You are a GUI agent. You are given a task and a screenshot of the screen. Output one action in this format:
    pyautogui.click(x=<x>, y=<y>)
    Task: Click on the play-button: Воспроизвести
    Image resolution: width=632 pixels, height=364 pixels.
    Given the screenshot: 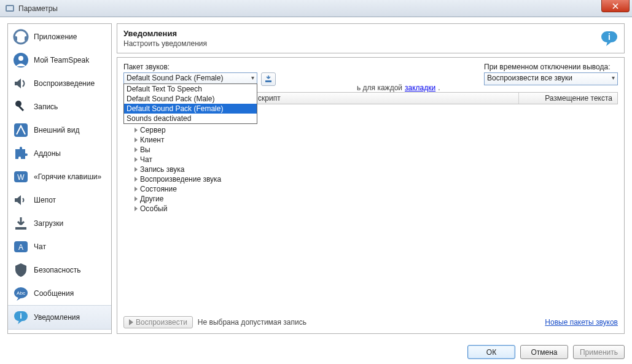 What is the action you would take?
    pyautogui.click(x=158, y=322)
    